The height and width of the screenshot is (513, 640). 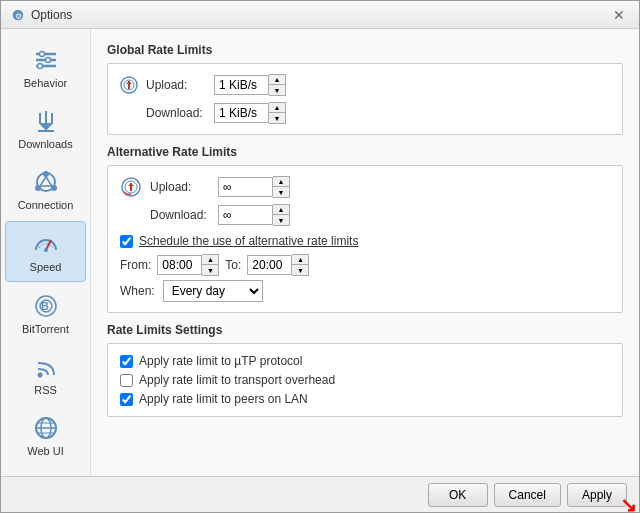 What do you see at coordinates (46, 205) in the screenshot?
I see `sidebar-connection-label: Connection` at bounding box center [46, 205].